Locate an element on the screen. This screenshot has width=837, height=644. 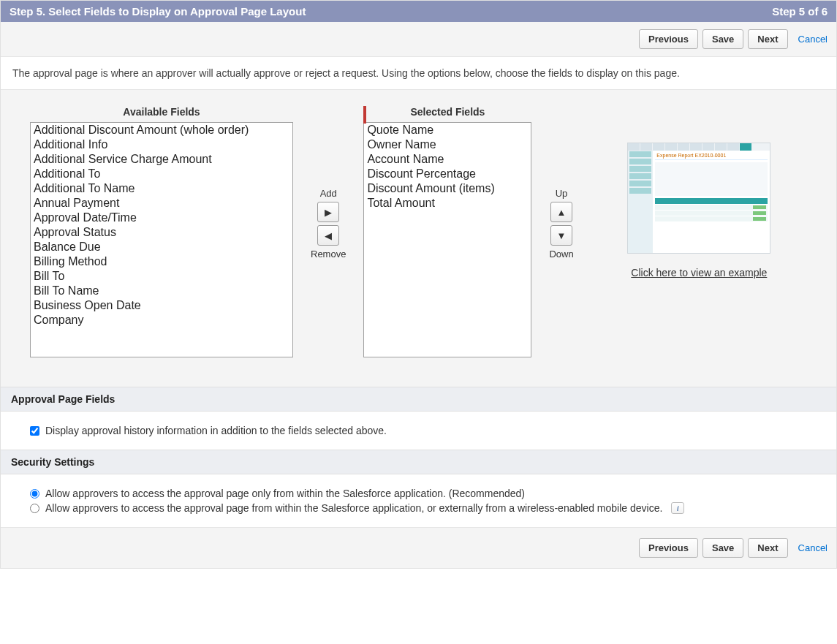
add-button: ▶ is located at coordinates (328, 212).